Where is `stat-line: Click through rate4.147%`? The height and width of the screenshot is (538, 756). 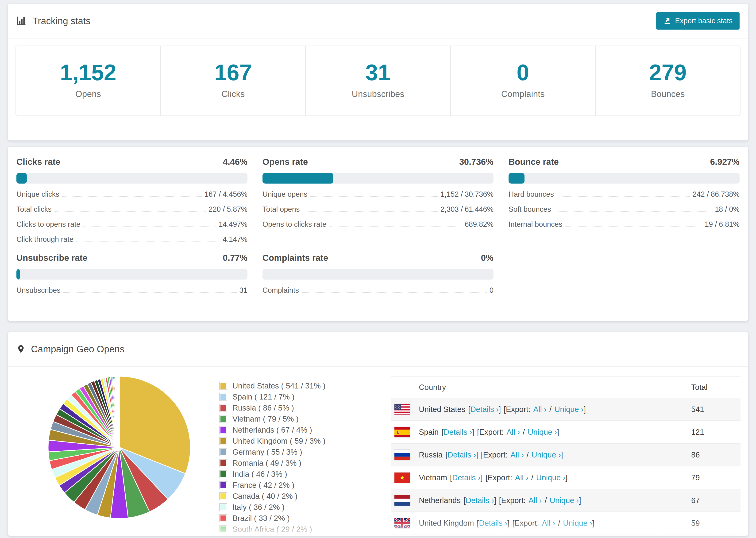 stat-line: Click through rate4.147% is located at coordinates (132, 239).